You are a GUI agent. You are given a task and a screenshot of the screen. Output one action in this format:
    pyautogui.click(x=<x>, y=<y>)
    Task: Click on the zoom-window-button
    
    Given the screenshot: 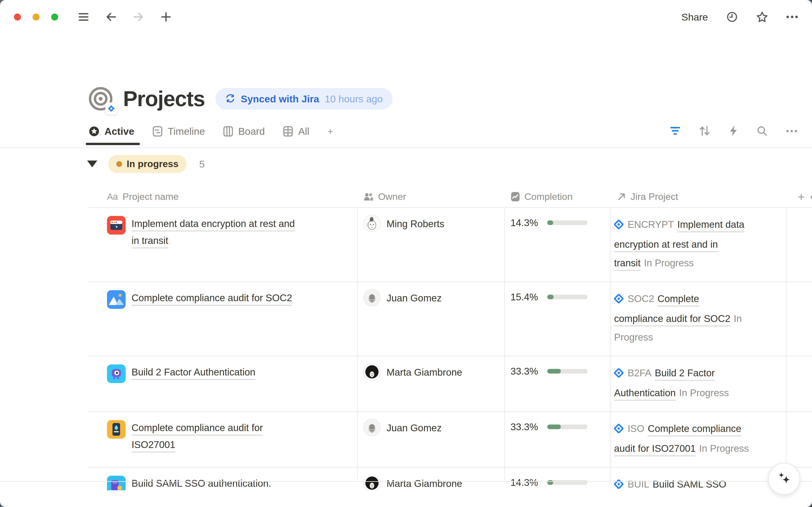 What is the action you would take?
    pyautogui.click(x=55, y=17)
    